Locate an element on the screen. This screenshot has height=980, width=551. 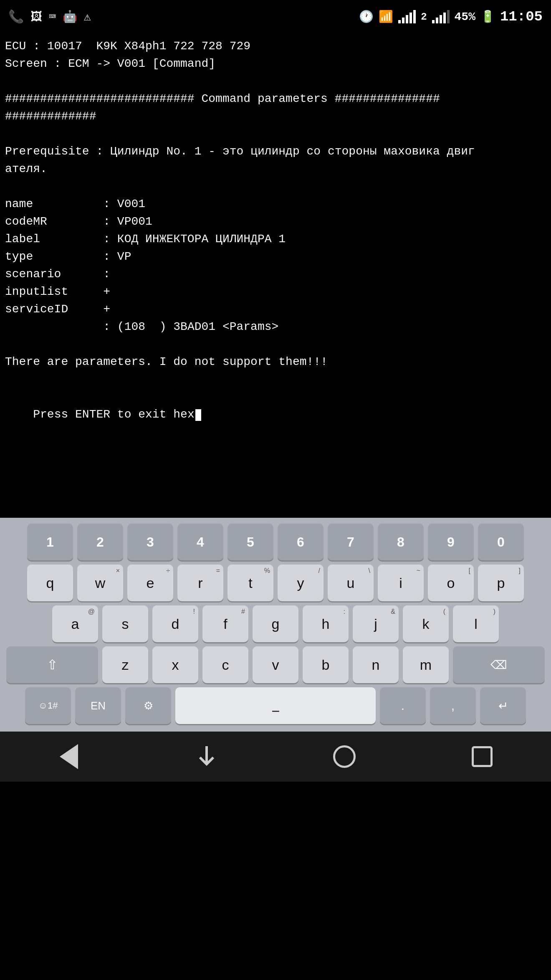
key-z: z is located at coordinates (125, 665).